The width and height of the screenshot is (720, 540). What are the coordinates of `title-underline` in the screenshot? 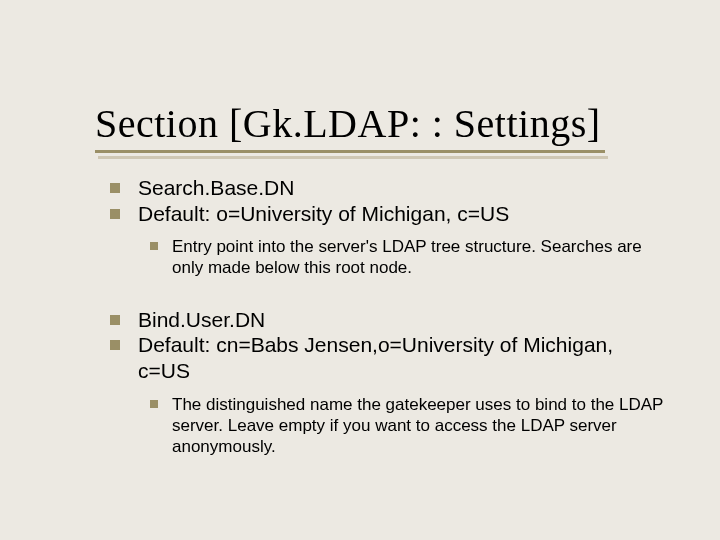 It's located at (350, 152).